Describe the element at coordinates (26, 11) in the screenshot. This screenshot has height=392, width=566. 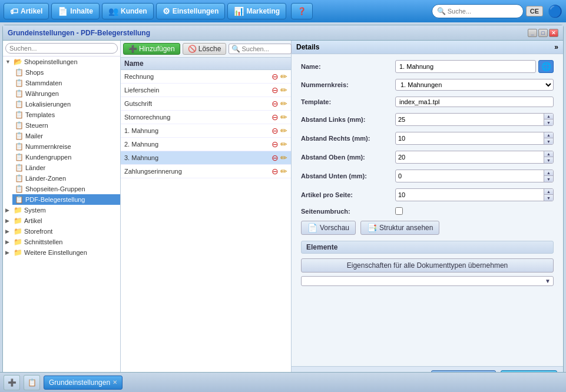
I see `artikel-button: 🏷 Artikel` at that location.